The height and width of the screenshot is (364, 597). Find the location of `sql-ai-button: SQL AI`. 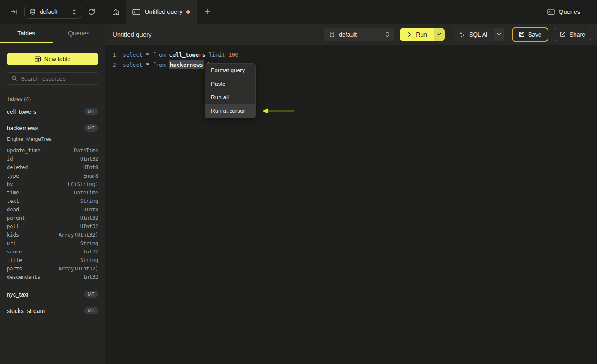

sql-ai-button: SQL AI is located at coordinates (473, 35).